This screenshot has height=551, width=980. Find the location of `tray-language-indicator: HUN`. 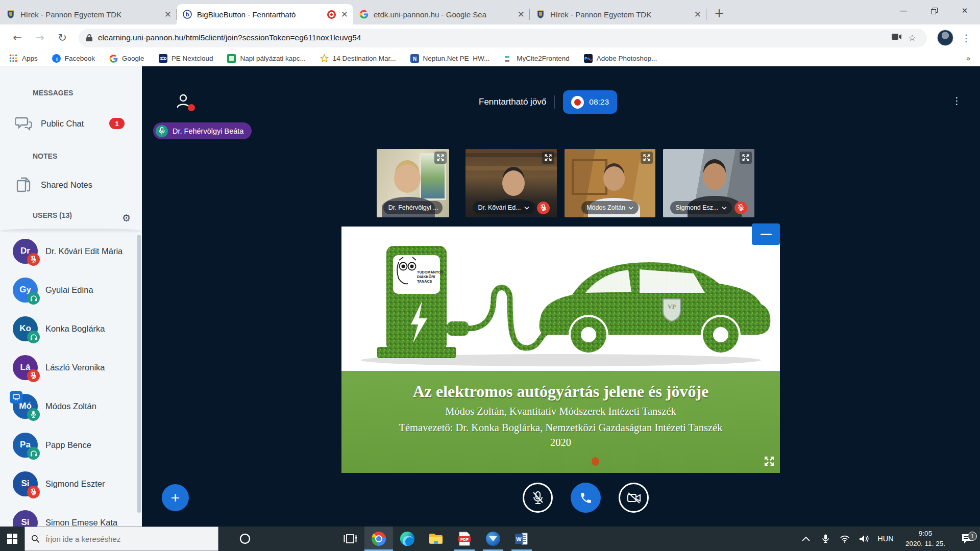

tray-language-indicator: HUN is located at coordinates (886, 539).